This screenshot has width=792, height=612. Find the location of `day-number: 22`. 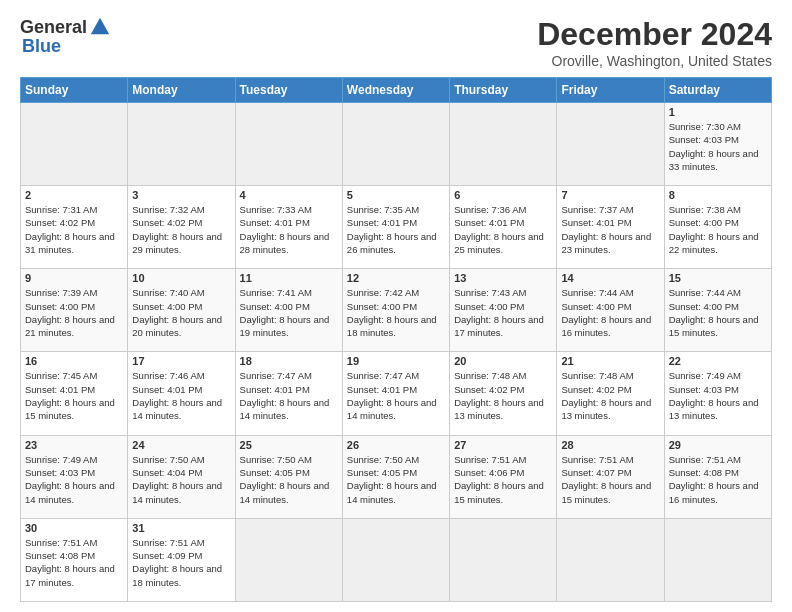

day-number: 22 is located at coordinates (718, 361).